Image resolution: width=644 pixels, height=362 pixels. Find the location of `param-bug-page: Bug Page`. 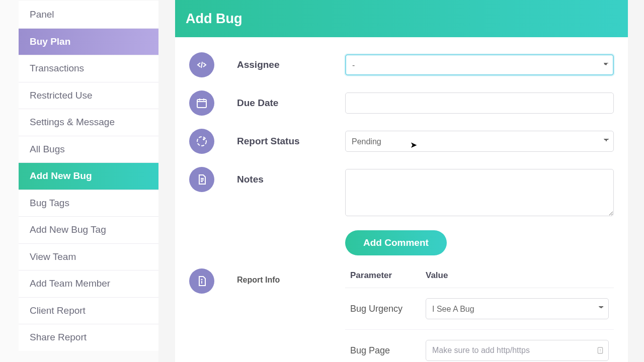

param-bug-page: Bug Page is located at coordinates (388, 351).